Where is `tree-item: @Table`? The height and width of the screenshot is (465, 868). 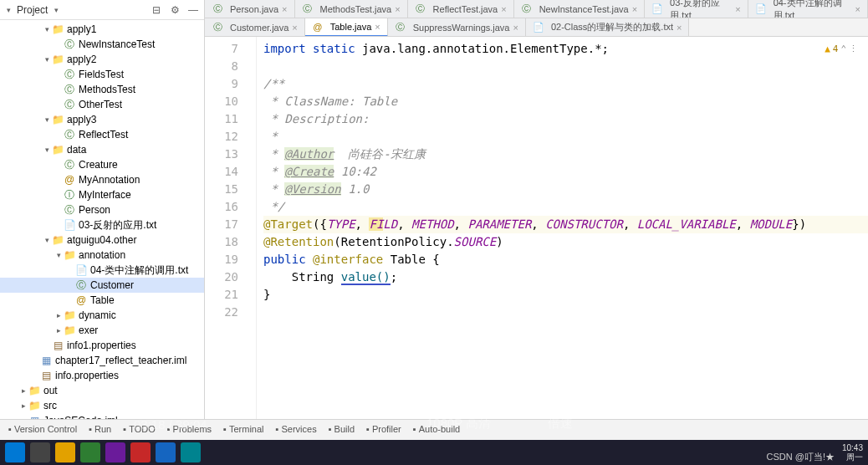 tree-item: @Table is located at coordinates (102, 300).